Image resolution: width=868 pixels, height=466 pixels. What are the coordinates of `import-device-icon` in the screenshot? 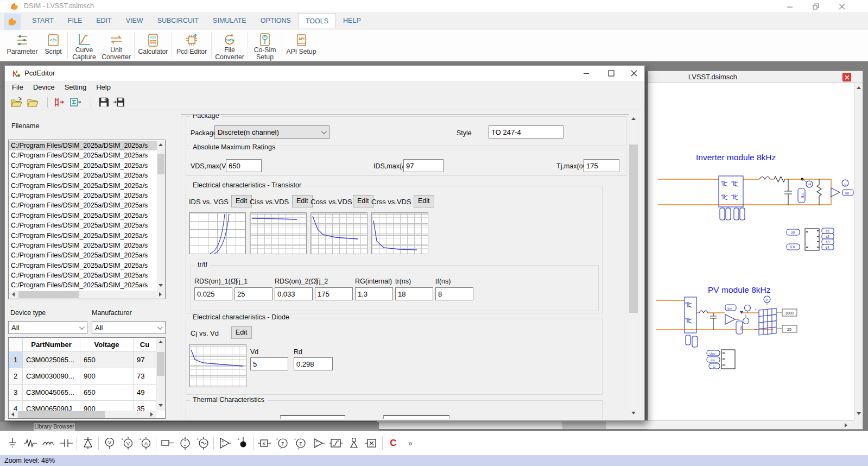 It's located at (75, 102).